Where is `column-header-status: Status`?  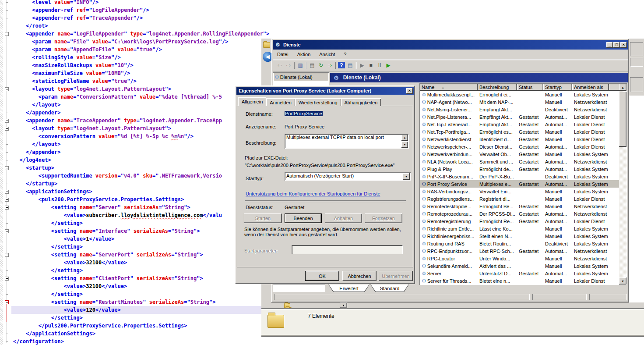 column-header-status: Status is located at coordinates (530, 87).